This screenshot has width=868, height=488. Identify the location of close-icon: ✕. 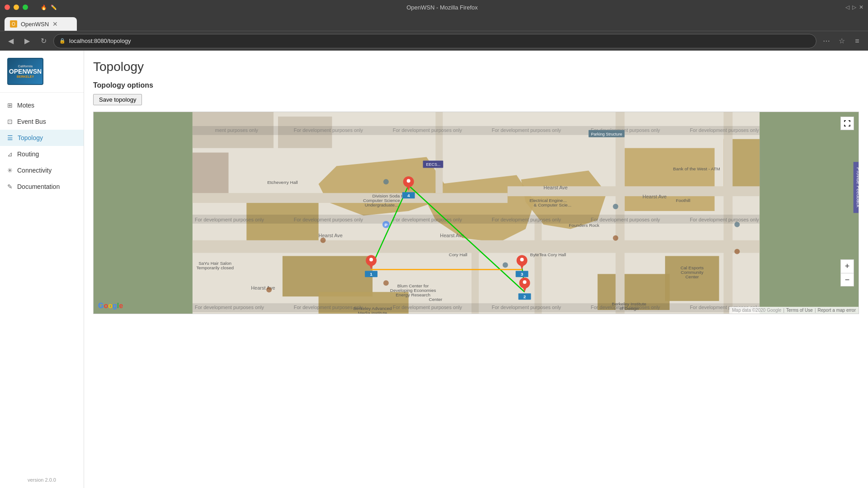
(861, 7).